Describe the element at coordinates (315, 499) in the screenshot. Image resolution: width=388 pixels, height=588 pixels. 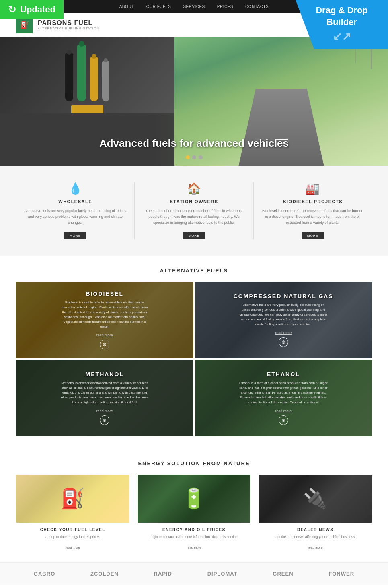
I see `dealer-news-visual: 🔌` at that location.